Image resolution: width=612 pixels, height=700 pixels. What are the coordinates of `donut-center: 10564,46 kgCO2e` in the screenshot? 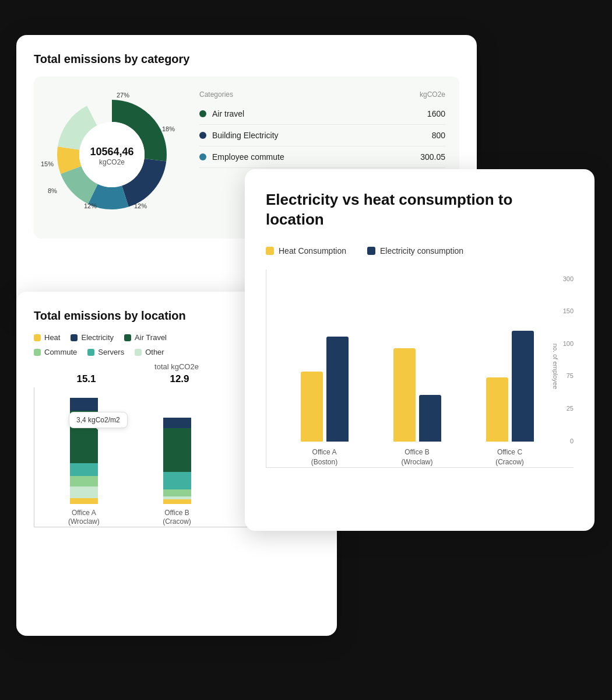 It's located at (112, 156).